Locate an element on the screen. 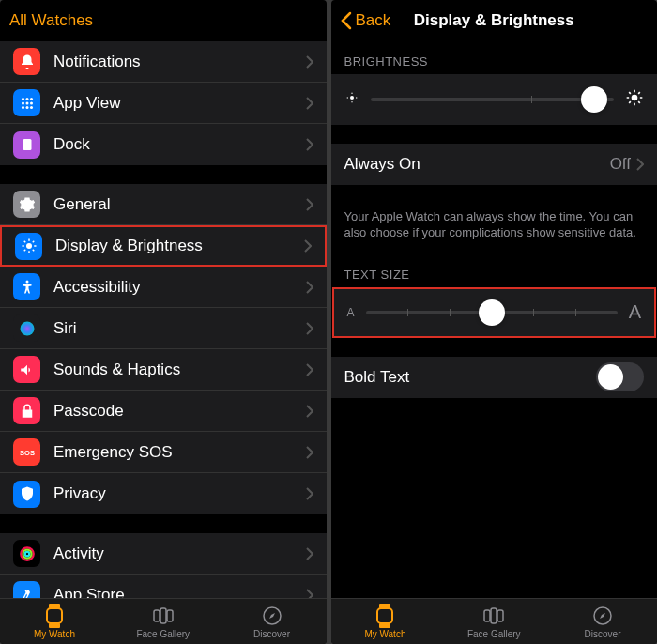 This screenshot has width=657, height=644. row-label: Accessibility is located at coordinates (180, 287).